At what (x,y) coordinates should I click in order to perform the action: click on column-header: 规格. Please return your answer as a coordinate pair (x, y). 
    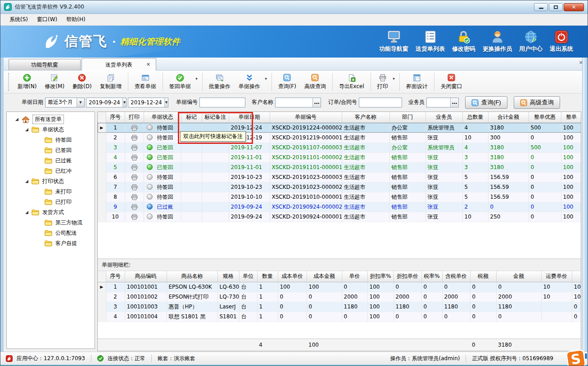
    Looking at the image, I should click on (228, 277).